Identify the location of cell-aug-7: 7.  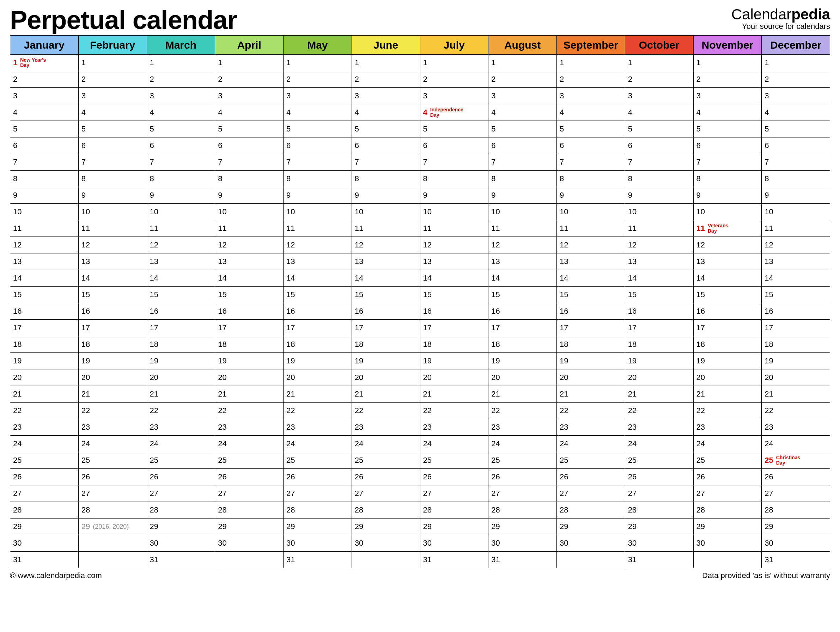
(523, 162).